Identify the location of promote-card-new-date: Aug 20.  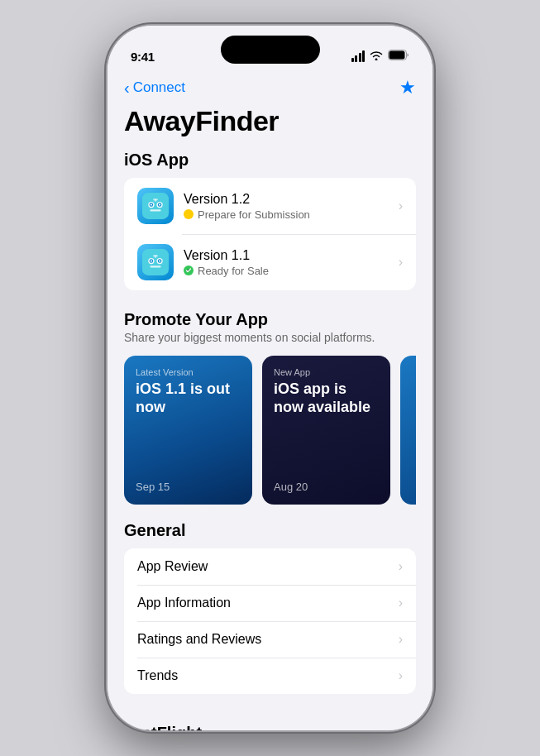
(326, 486).